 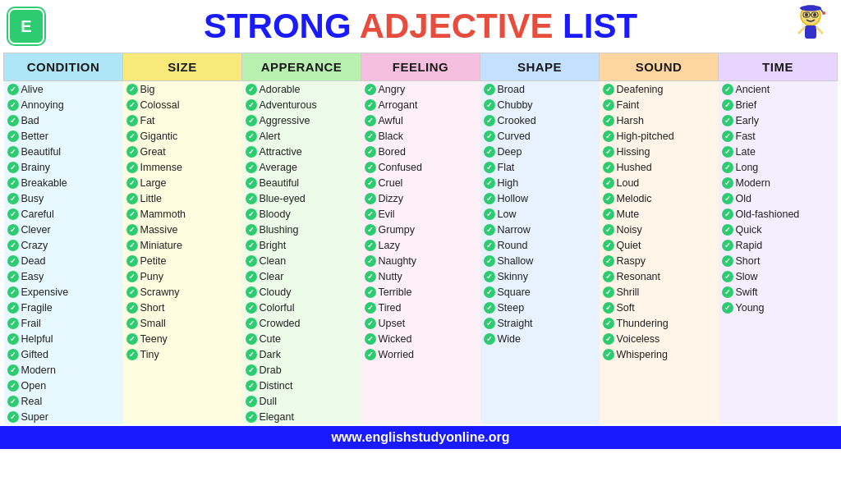 What do you see at coordinates (182, 245) in the screenshot?
I see `word-row-size-10: ✓Miniature` at bounding box center [182, 245].